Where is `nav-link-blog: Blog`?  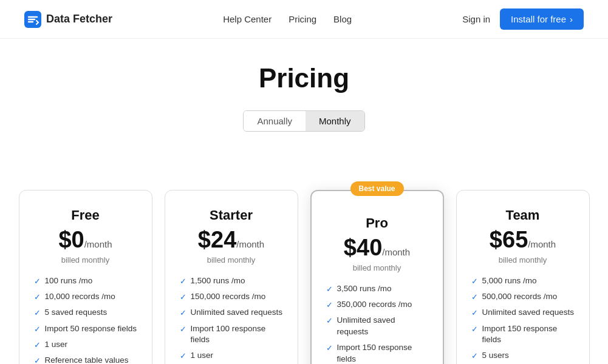 nav-link-blog: Blog is located at coordinates (343, 19).